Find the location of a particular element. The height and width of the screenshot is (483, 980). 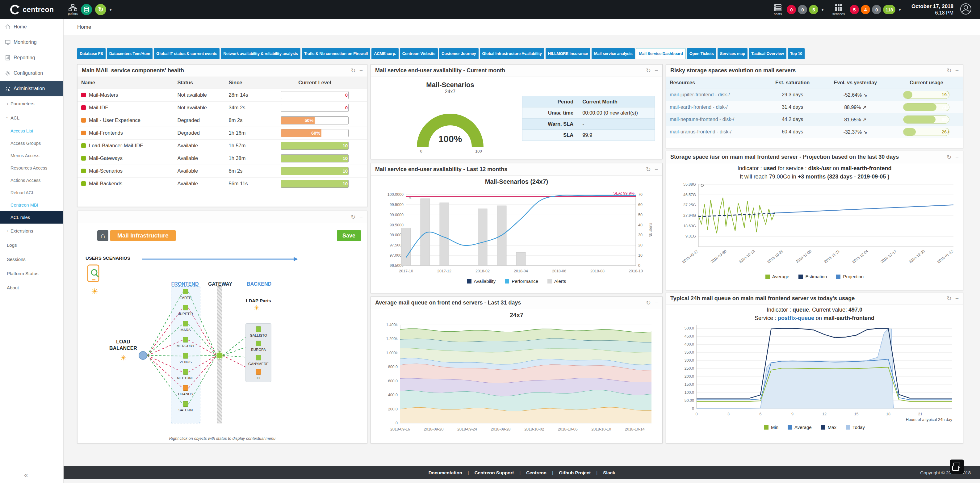

table-row: mail-jupiter-frontend - disk-/29.3 days-… is located at coordinates (815, 95).